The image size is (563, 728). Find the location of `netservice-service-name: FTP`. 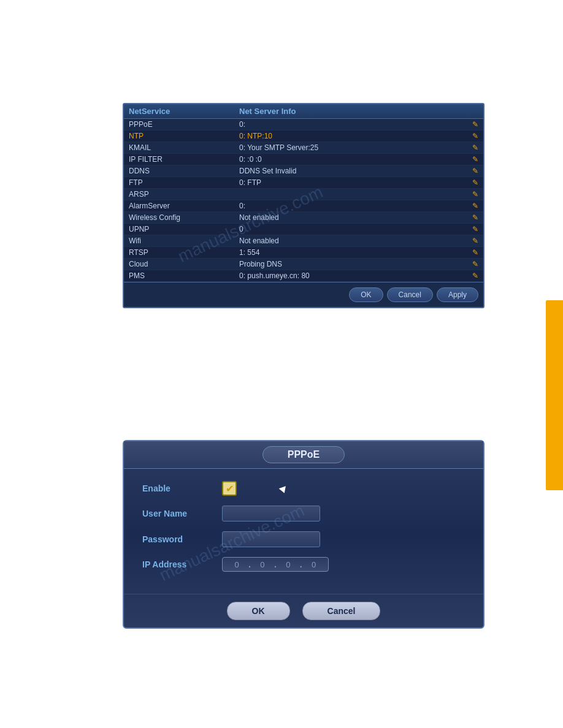

netservice-service-name: FTP is located at coordinates (184, 183).